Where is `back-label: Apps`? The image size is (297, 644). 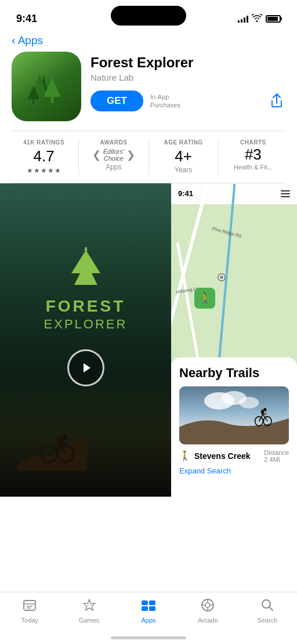 back-label: Apps is located at coordinates (30, 41).